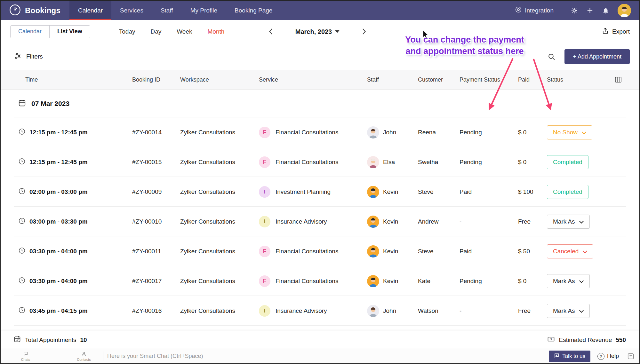 Image resolution: width=640 pixels, height=364 pixels. Describe the element at coordinates (317, 31) in the screenshot. I see `month-label-dropdown: March, 2023` at that location.